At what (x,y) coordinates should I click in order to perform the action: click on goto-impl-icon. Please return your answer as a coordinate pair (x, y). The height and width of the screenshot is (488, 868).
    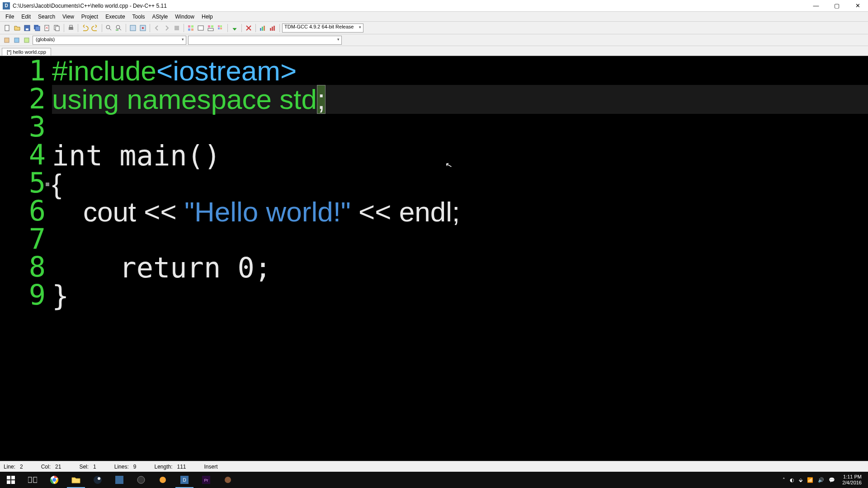
    Looking at the image, I should click on (27, 40).